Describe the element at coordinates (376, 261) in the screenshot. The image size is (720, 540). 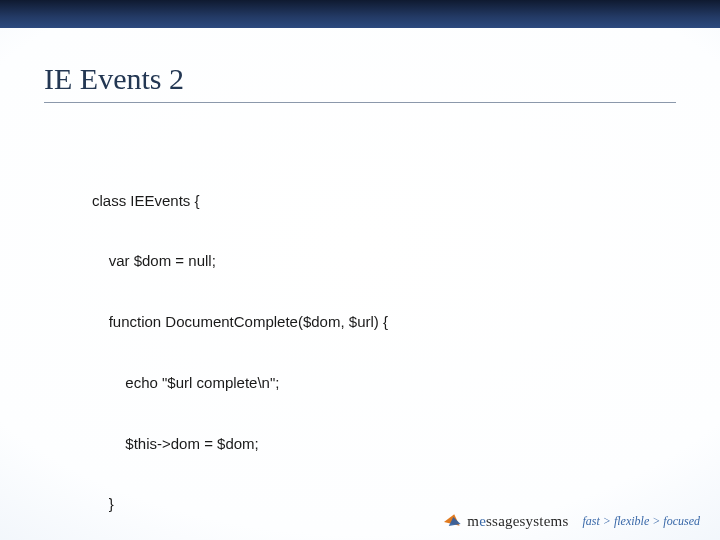
I see `code-line: var $dom = null;` at that location.